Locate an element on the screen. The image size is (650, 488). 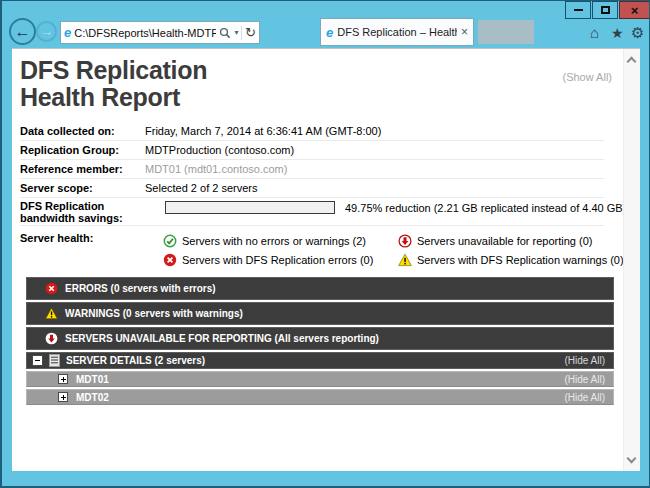
field-value: Selected 2 of 2 servers is located at coordinates (374, 188).